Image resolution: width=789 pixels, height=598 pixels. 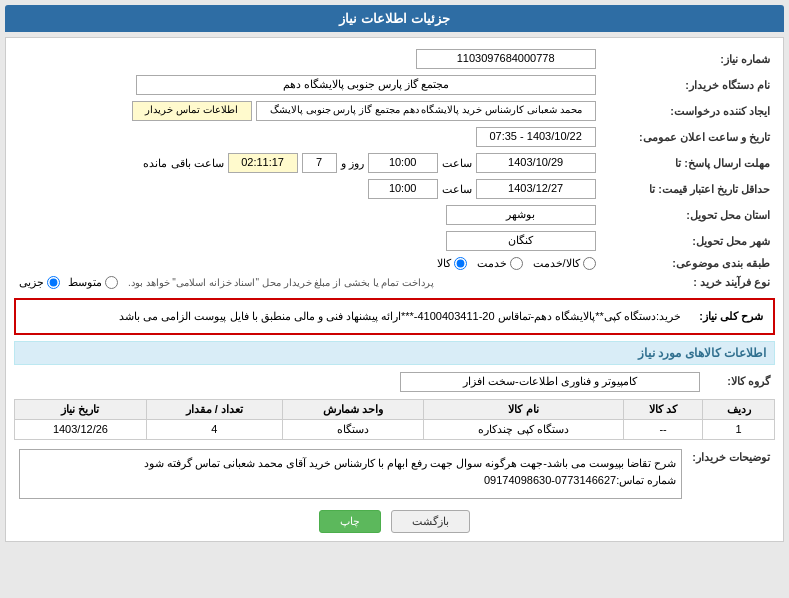 I want to click on tozi-box: شرح تقاضا بپیوست می باشد-جهت هرگونه سوال…, so click(x=350, y=474).